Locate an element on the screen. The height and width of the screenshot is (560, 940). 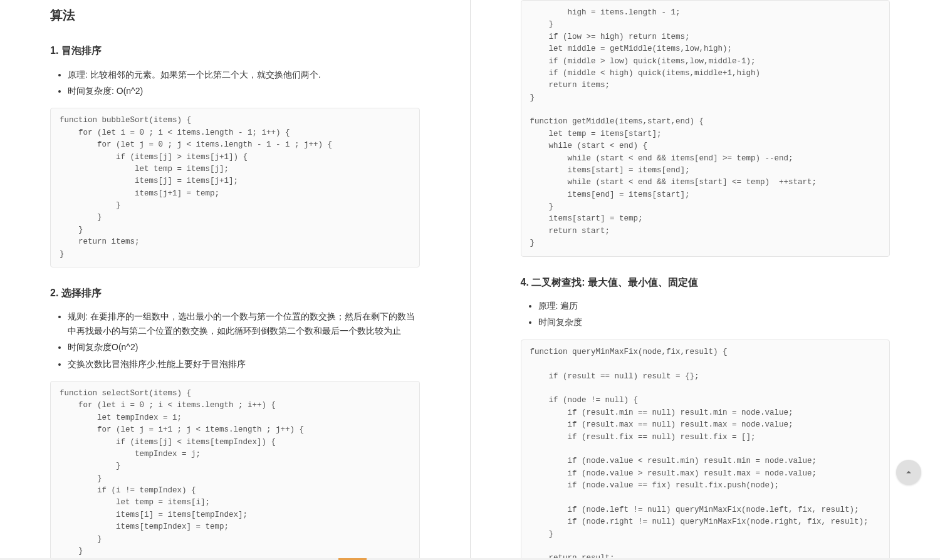
list-item: 原理: 遍历 is located at coordinates (714, 306).